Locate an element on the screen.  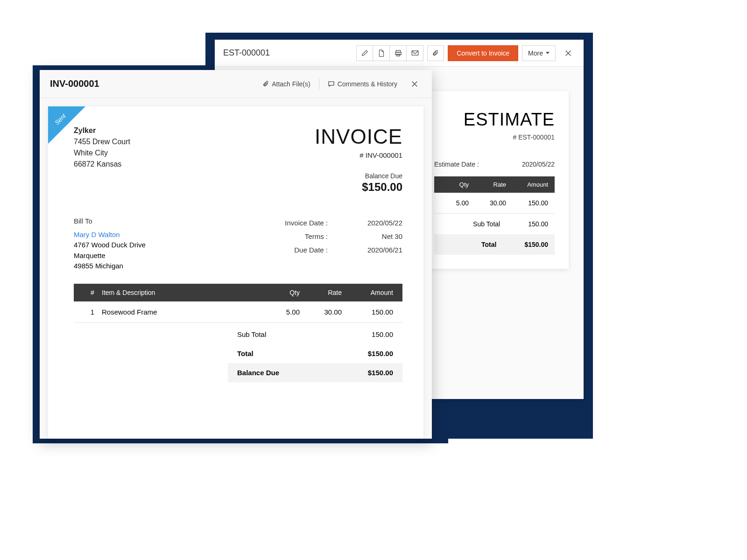
estimate-table-row: 5.00 30.00 150.00 is located at coordinates (494, 203).